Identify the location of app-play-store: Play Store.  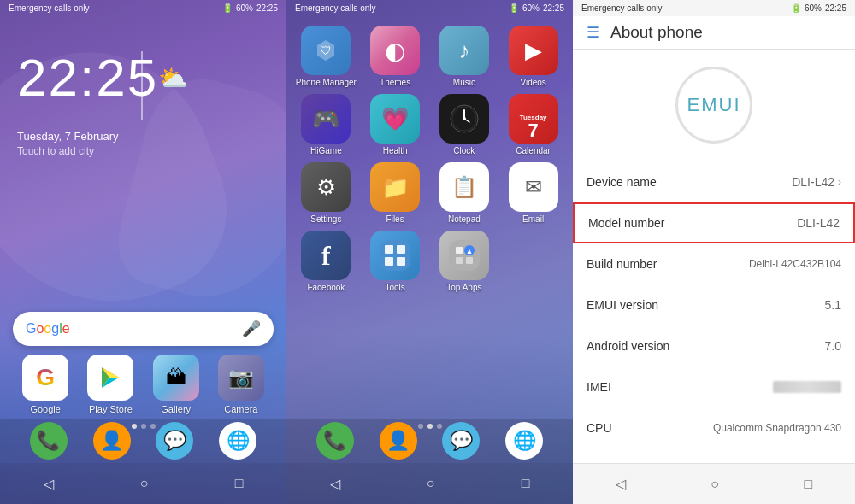
(110, 384).